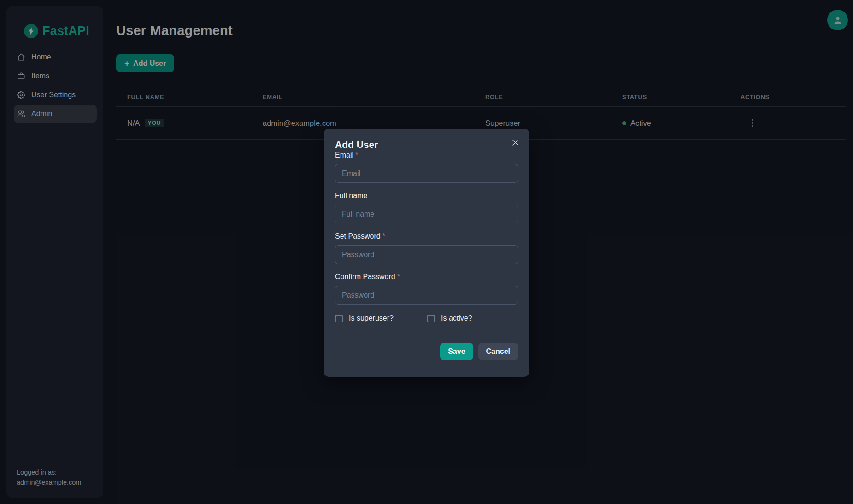  I want to click on email-input, so click(427, 173).